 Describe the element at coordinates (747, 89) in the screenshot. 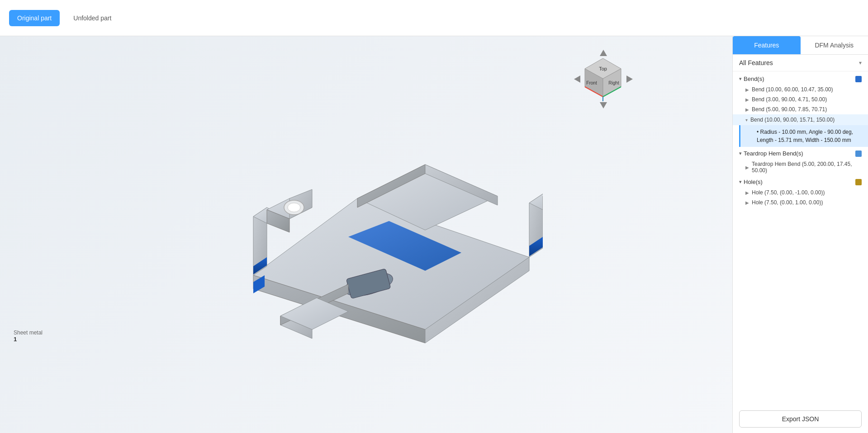

I see `expand-bend1-icon: ▶` at that location.